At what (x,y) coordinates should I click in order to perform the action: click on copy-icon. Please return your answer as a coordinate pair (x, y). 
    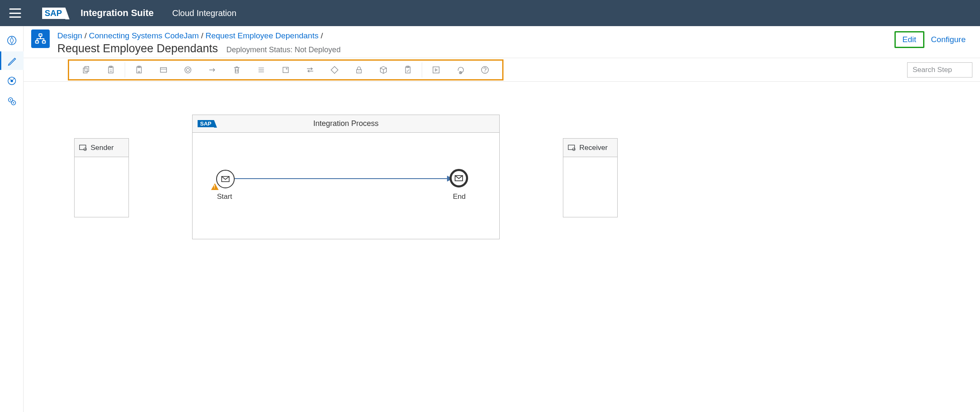
    Looking at the image, I should click on (86, 70).